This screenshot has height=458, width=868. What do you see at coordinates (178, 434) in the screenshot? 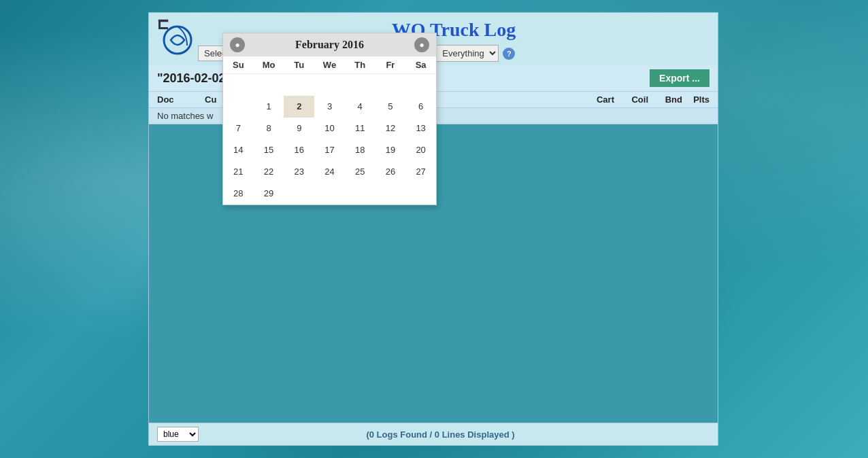
I see `theme-select: blue green gray` at bounding box center [178, 434].